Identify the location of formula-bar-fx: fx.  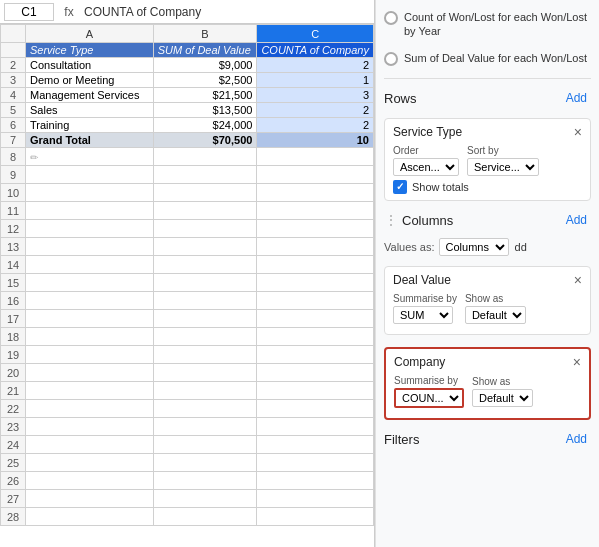
(69, 12).